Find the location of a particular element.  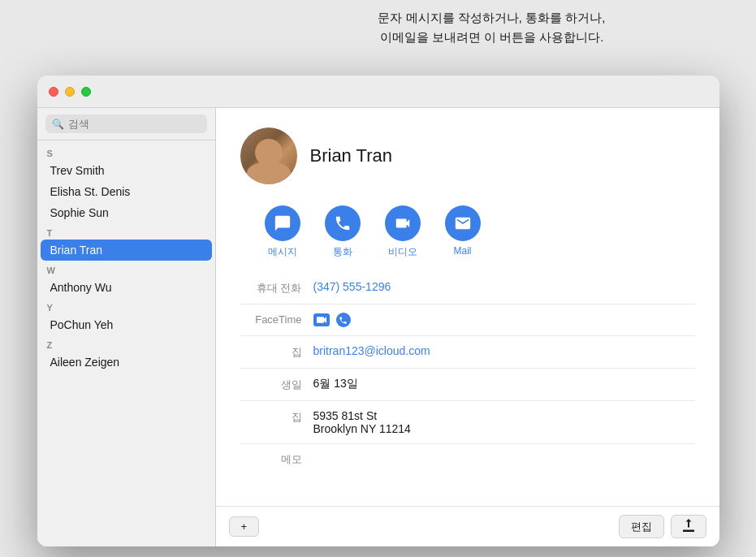

phone-label: 휴대 전화 is located at coordinates (277, 287).